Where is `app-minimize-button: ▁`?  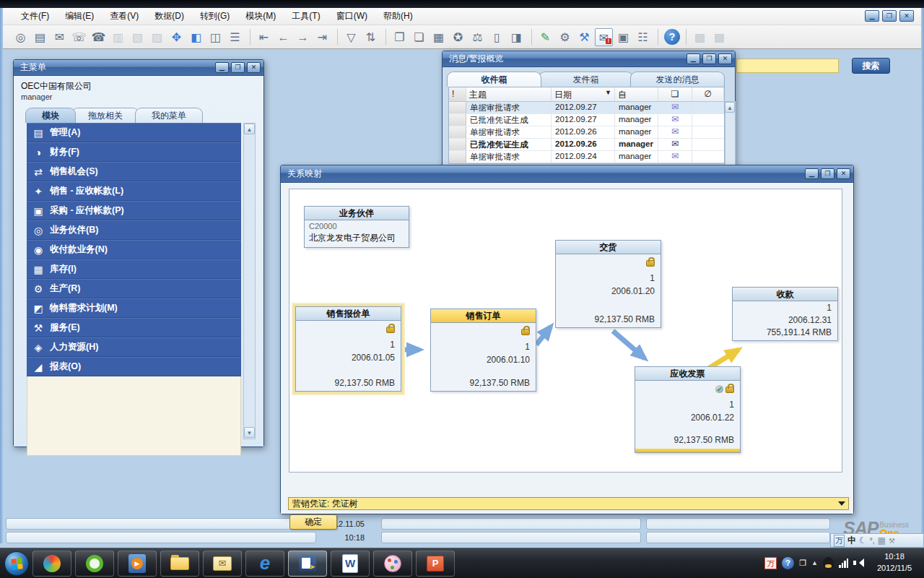 app-minimize-button: ▁ is located at coordinates (872, 16).